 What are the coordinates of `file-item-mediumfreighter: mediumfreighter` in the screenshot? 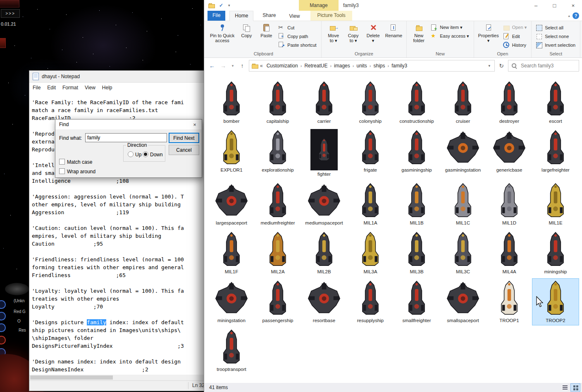 It's located at (278, 204).